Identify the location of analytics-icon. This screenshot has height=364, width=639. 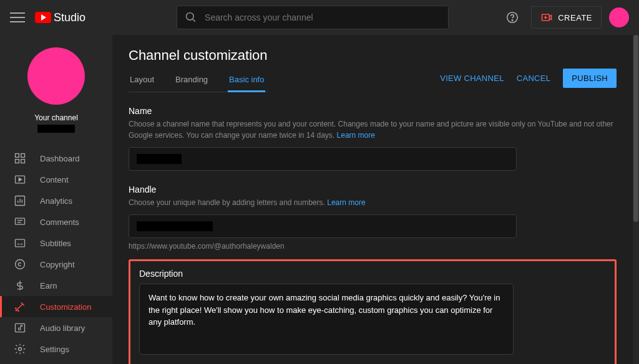
(20, 201).